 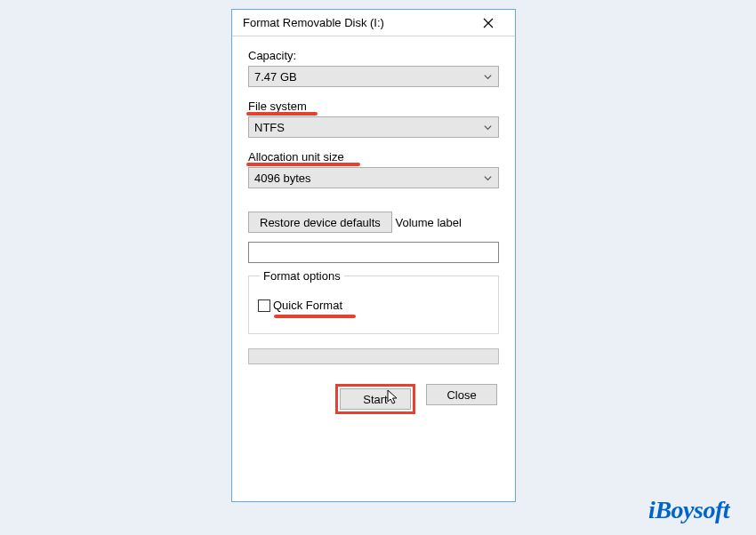 I want to click on capacity-label: Capacity:, so click(x=272, y=55).